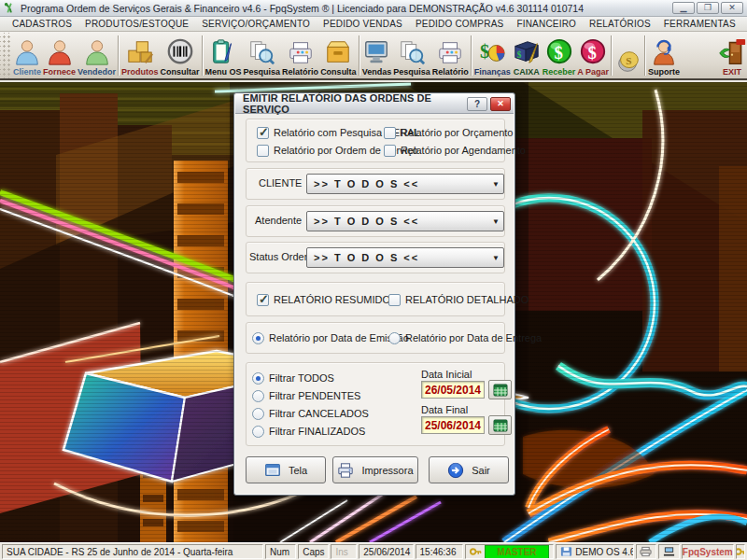 This screenshot has height=560, width=747. Describe the element at coordinates (27, 56) in the screenshot. I see `toolbar-cliente-button: Cliente` at that location.